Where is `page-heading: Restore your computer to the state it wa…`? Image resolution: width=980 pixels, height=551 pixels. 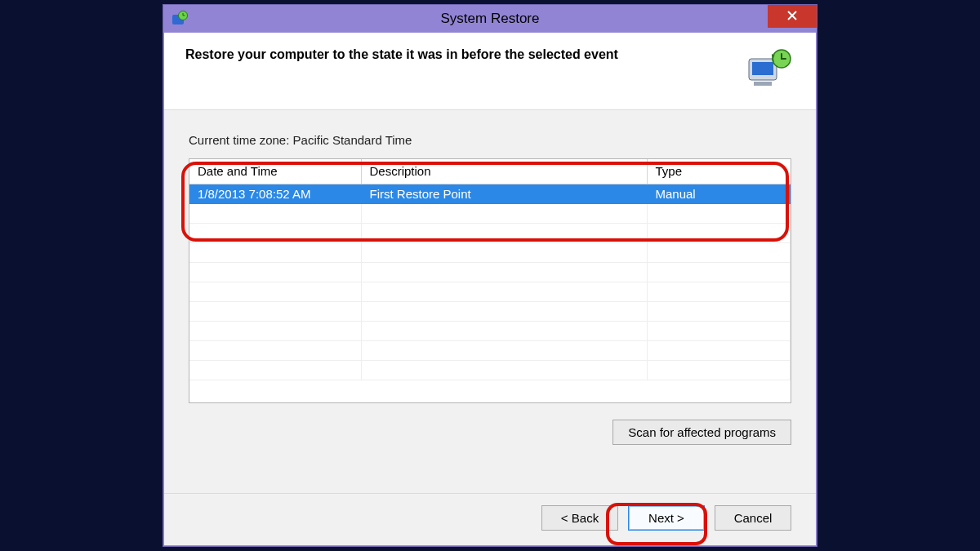 page-heading: Restore your computer to the state it wa… is located at coordinates (402, 55).